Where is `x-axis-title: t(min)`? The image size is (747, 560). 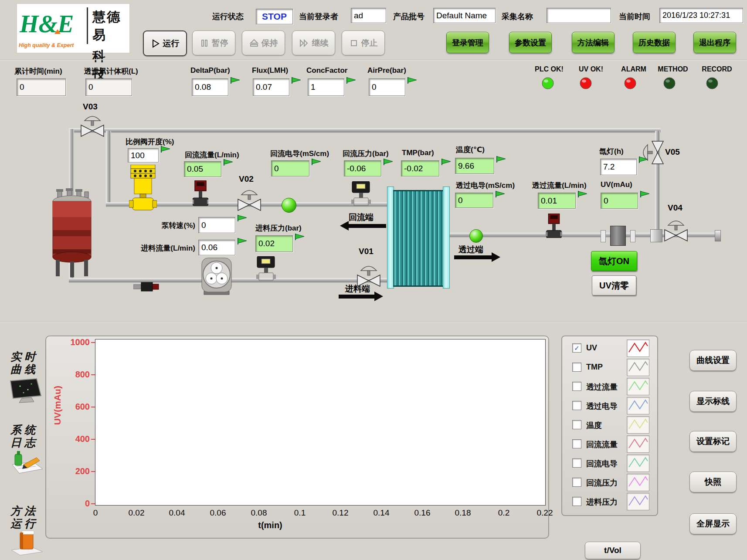 x-axis-title: t(min) is located at coordinates (270, 526).